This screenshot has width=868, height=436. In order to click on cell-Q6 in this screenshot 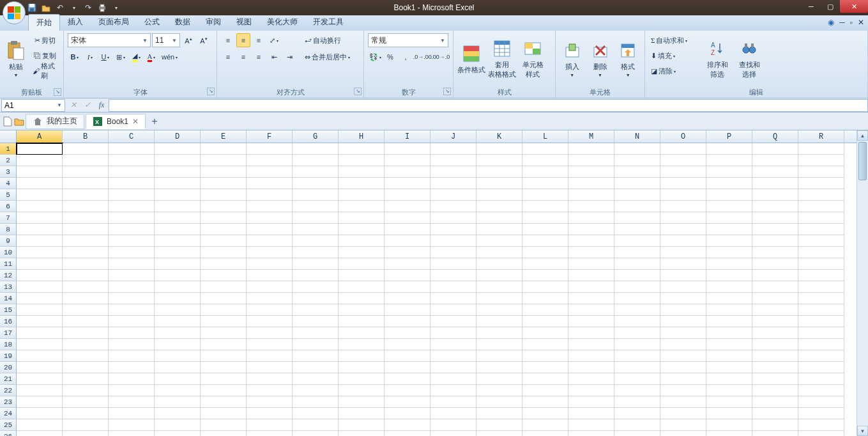, I will do `click(775, 206)`.